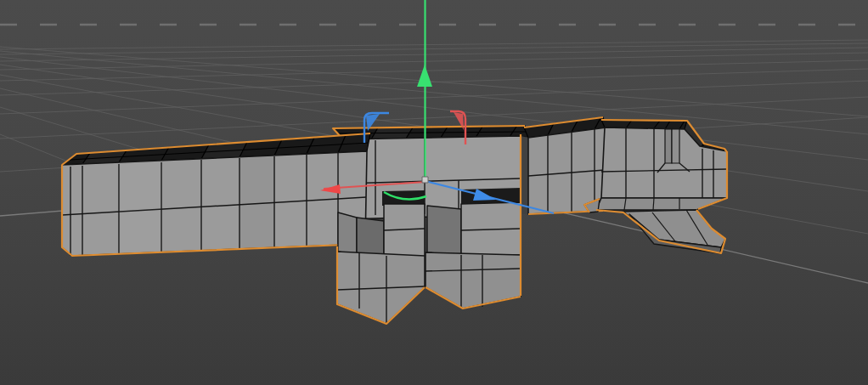 The image size is (868, 385). What do you see at coordinates (370, 236) in the screenshot?
I see `left-leg-notch` at bounding box center [370, 236].